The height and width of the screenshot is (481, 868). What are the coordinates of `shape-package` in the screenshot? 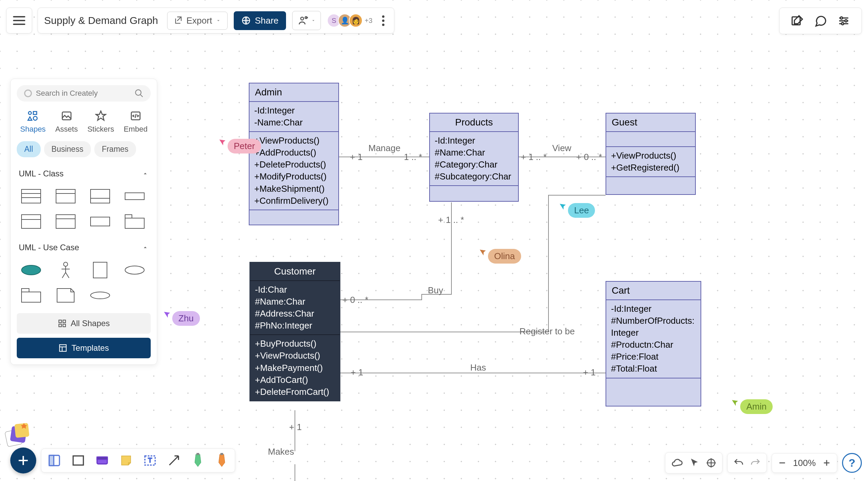 It's located at (135, 222).